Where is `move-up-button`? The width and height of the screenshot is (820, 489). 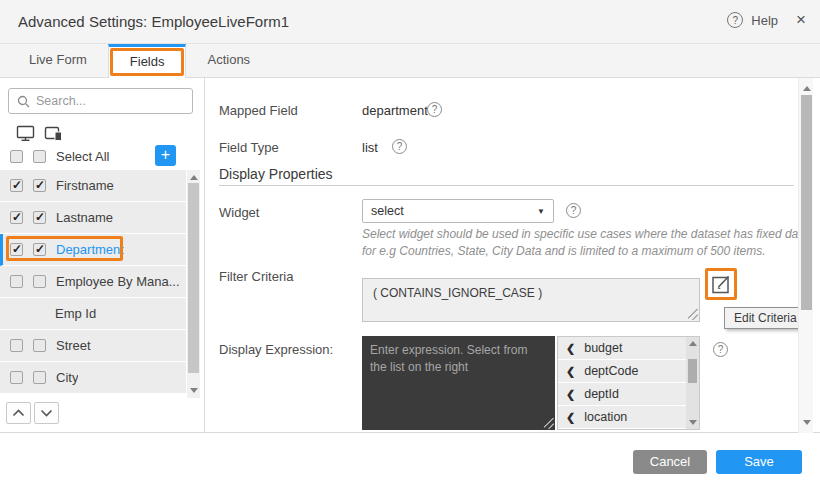
move-up-button is located at coordinates (18, 413).